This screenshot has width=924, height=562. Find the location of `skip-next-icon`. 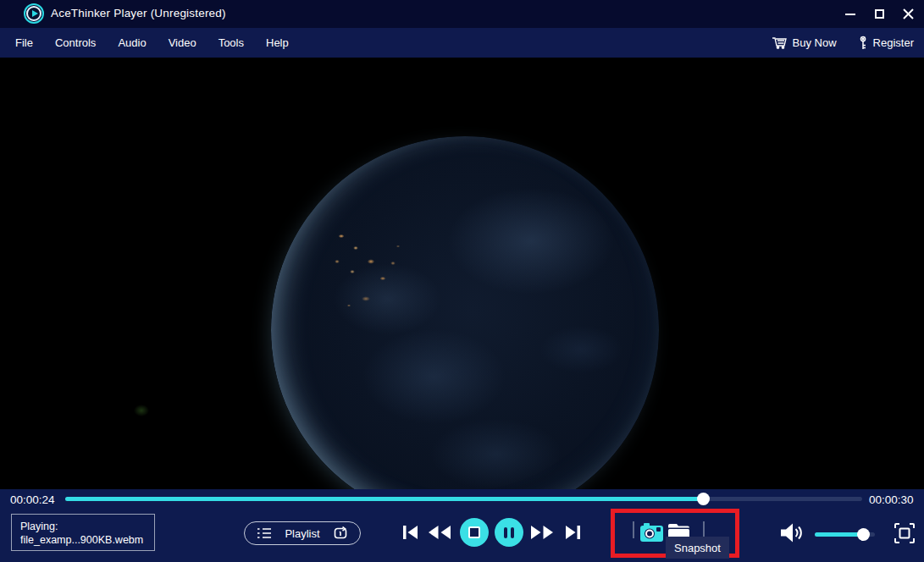

skip-next-icon is located at coordinates (573, 532).